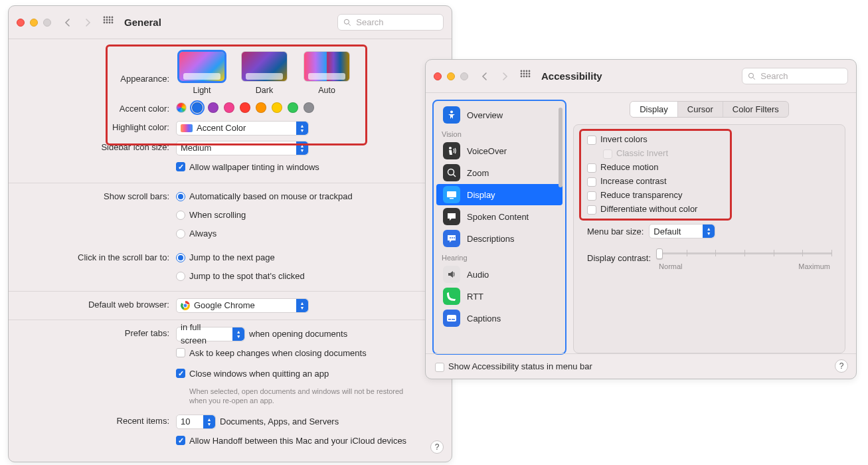 This screenshot has width=868, height=465. I want to click on wallpaper-tint-checkbox: Allow wallpaper tinting in windows, so click(248, 167).